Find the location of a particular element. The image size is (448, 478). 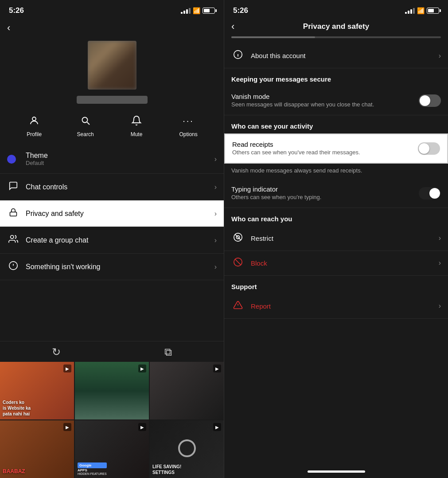

create-group-icon is located at coordinates (13, 240).